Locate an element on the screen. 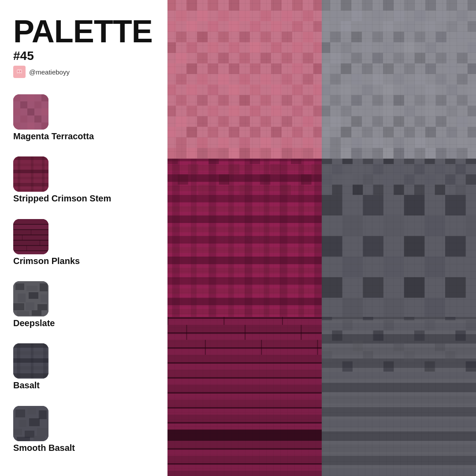  texture-planks-large is located at coordinates (245, 397).